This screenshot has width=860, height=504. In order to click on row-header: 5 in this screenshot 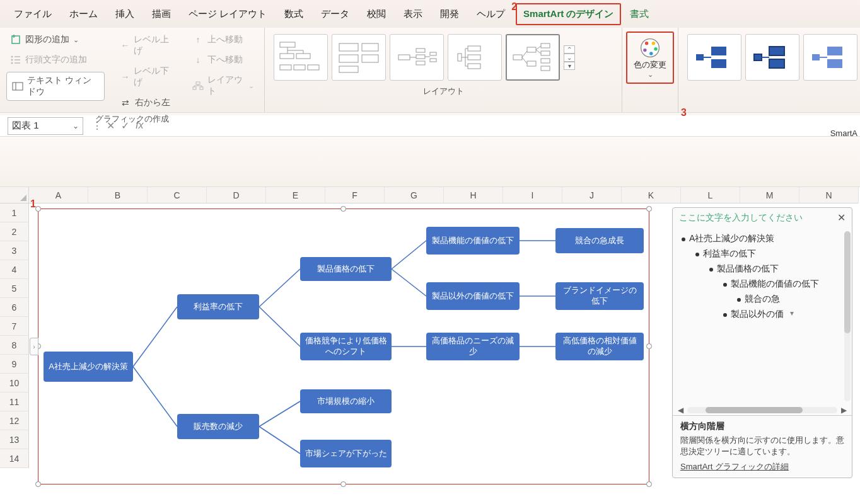, I will do `click(15, 289)`.